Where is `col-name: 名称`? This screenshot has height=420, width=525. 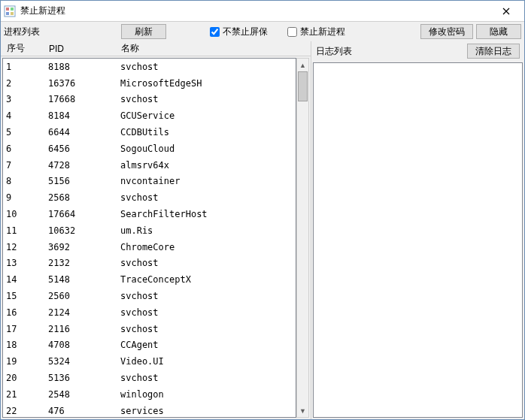 col-name: 名称 is located at coordinates (216, 48).